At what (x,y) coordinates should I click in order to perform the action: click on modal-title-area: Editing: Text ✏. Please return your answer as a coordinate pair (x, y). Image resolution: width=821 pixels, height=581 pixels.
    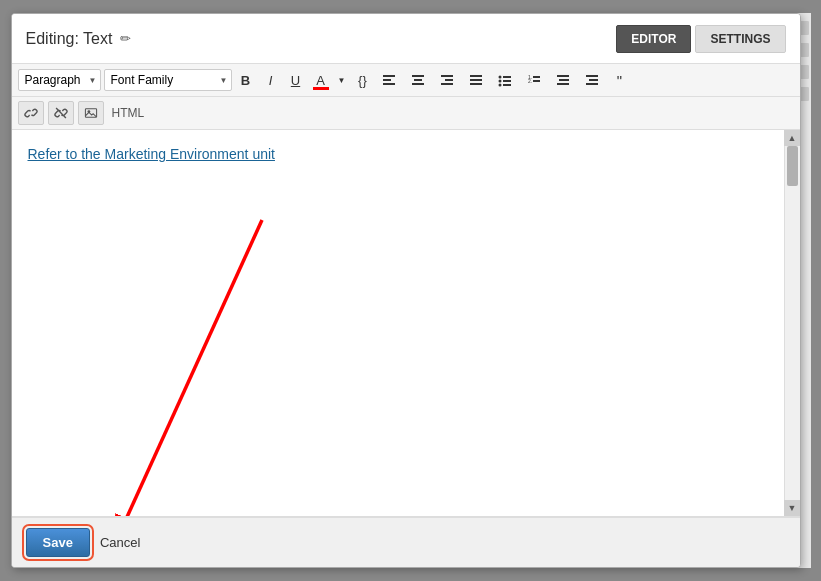
    Looking at the image, I should click on (79, 39).